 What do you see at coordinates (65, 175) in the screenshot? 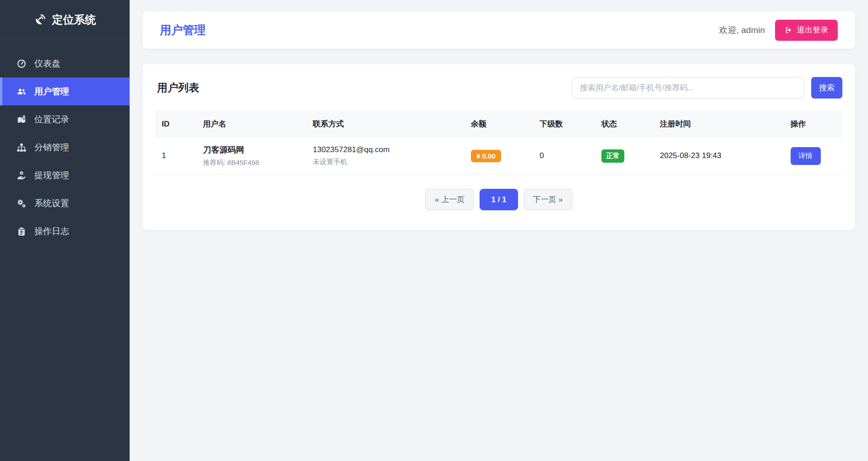
I see `sidebar-item-withdrawals: $ 提现管理` at bounding box center [65, 175].